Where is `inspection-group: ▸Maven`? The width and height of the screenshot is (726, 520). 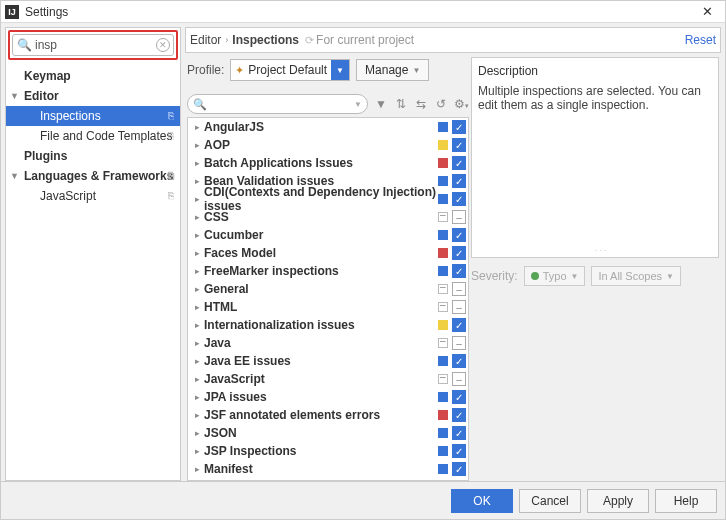 inspection-group: ▸Maven is located at coordinates (328, 480).